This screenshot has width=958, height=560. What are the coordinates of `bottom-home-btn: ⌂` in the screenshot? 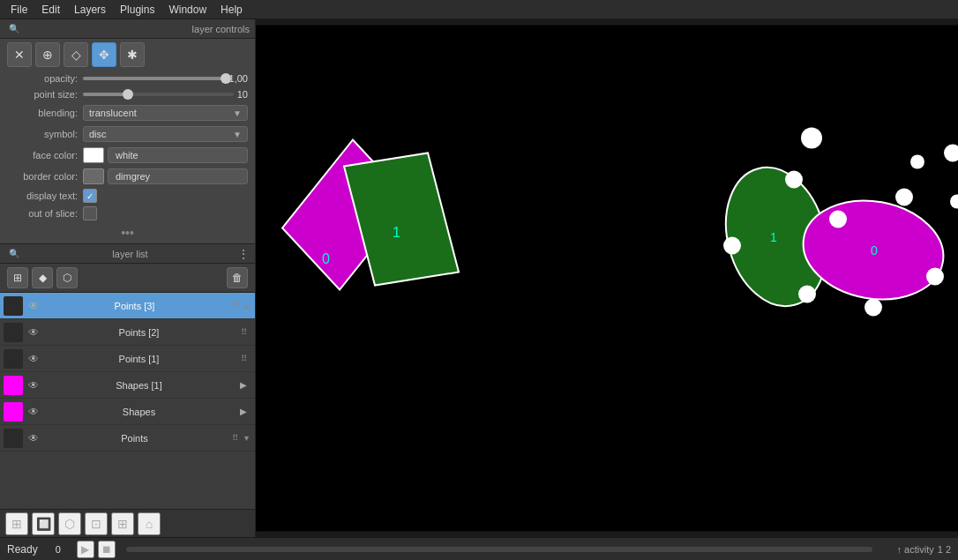 It's located at (149, 524).